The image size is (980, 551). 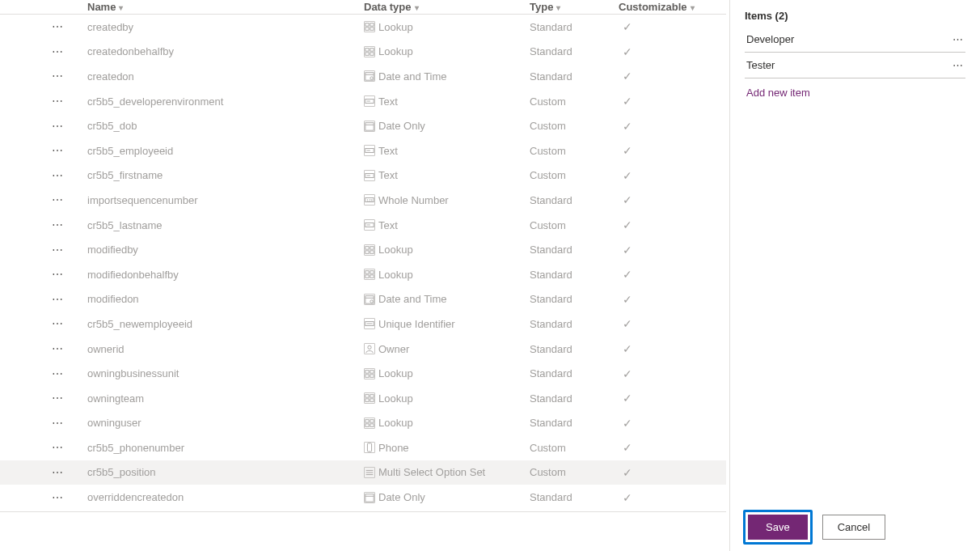 I want to click on divider, so click(x=363, y=511).